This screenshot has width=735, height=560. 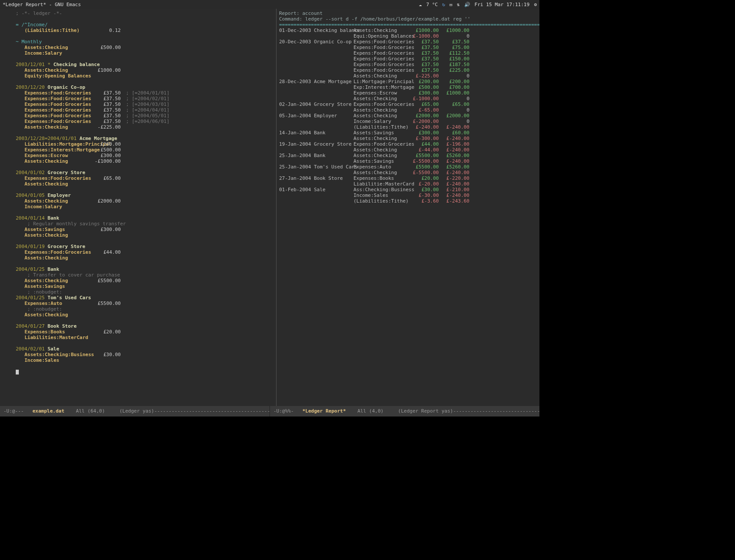 What do you see at coordinates (144, 47) in the screenshot?
I see `posting-line: Assets:Checking£500.00` at bounding box center [144, 47].